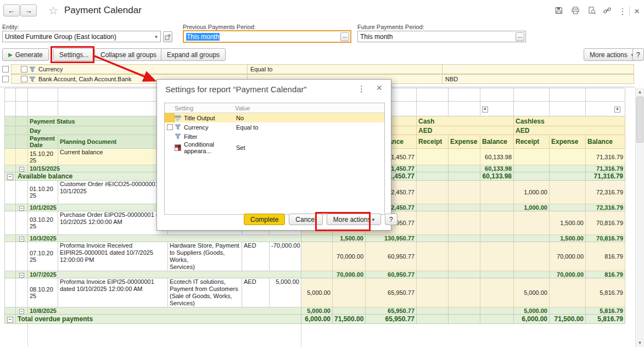 The height and width of the screenshot is (347, 644). What do you see at coordinates (43, 142) in the screenshot?
I see `header-payment-date: Payment Date` at bounding box center [43, 142].